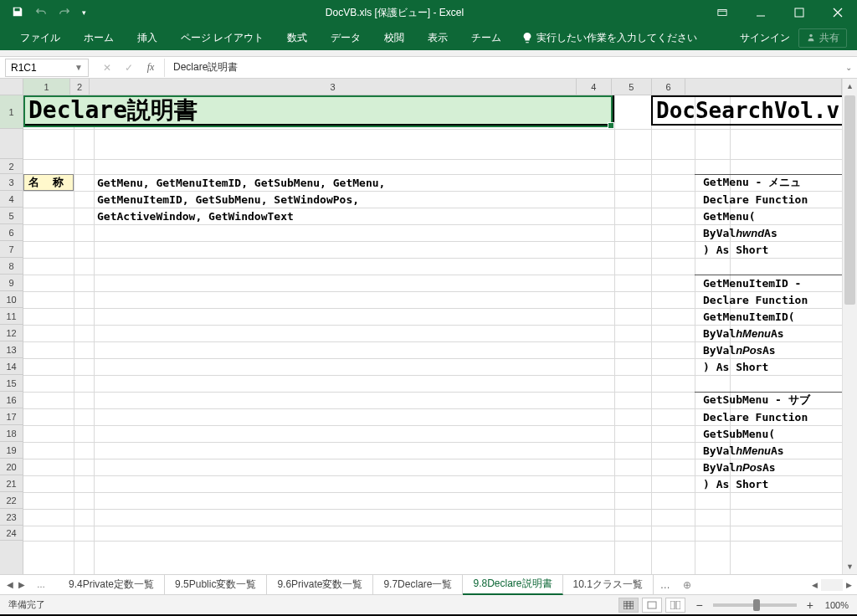 The width and height of the screenshot is (857, 616). I want to click on view-page-break-icon, so click(675, 605).